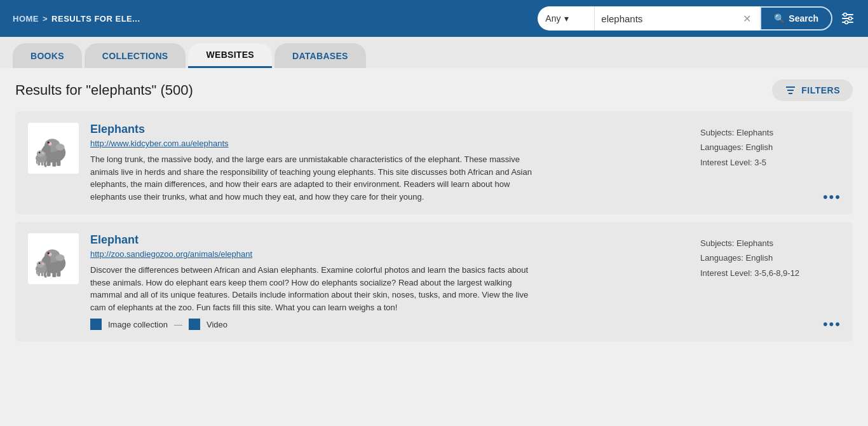 Image resolution: width=868 pixels, height=426 pixels. What do you see at coordinates (677, 18) in the screenshot?
I see `search-input-wrapper: ✕` at bounding box center [677, 18].